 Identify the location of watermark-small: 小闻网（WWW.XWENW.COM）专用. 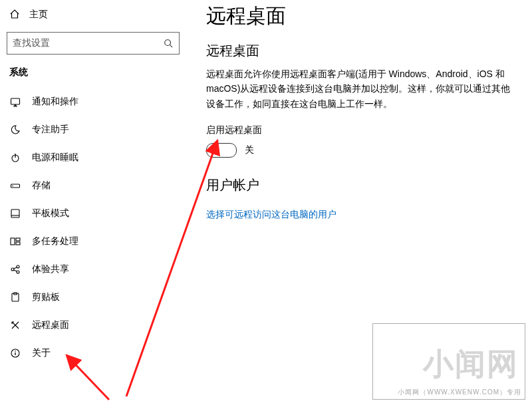
(460, 392).